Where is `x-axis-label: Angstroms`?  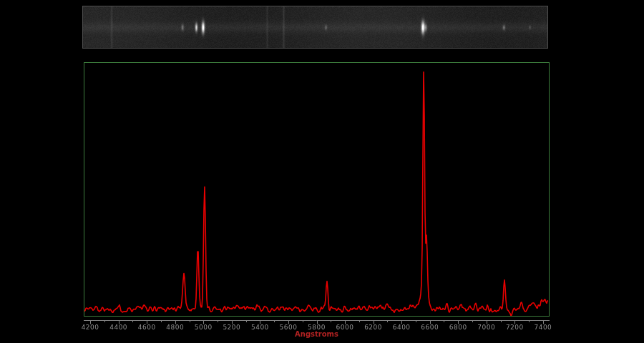 x-axis-label: Angstroms is located at coordinates (316, 334).